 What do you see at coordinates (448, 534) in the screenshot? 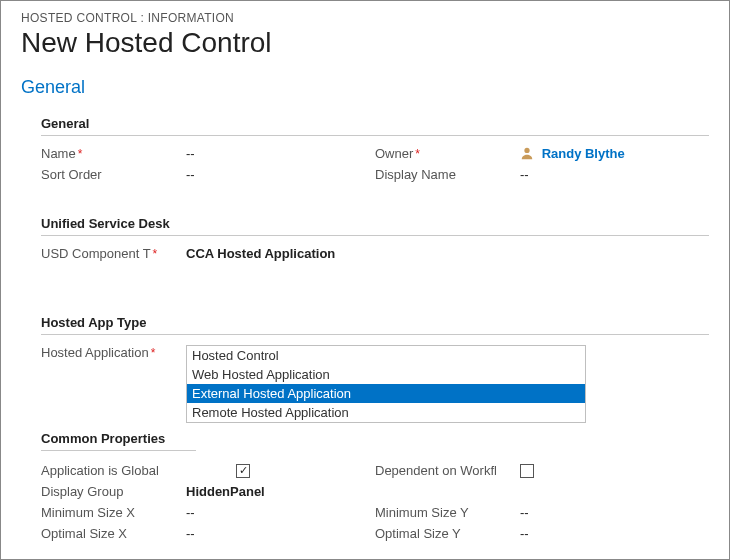
I see `opt-size-y-label: Optimal Size Y` at bounding box center [448, 534].